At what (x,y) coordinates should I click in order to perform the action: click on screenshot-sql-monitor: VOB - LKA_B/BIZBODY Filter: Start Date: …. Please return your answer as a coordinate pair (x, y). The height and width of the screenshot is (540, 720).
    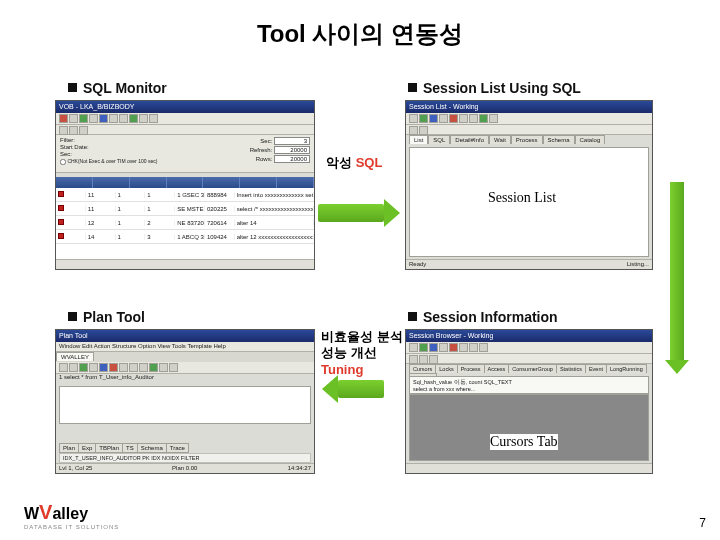
    Looking at the image, I should click on (185, 185).